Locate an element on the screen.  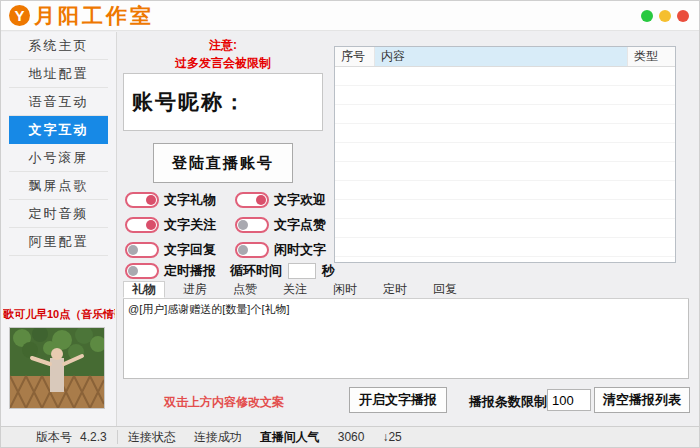
tab-gift: 礼物 is located at coordinates (144, 290).